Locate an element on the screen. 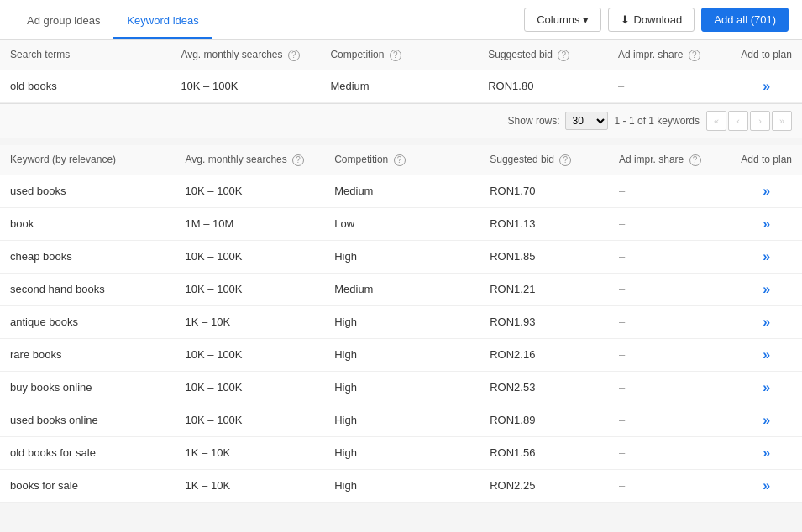 The height and width of the screenshot is (532, 802). col-header-suggested-bid: Suggested bid ? is located at coordinates (543, 55).